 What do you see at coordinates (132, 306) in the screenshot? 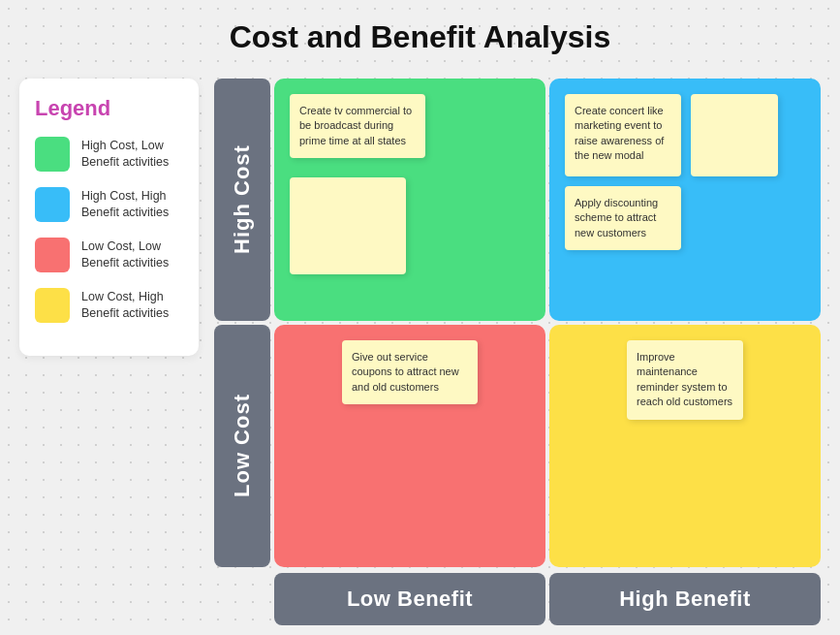
I see `legend-label-yellow: Low Cost, High Benefit activities` at bounding box center [132, 306].